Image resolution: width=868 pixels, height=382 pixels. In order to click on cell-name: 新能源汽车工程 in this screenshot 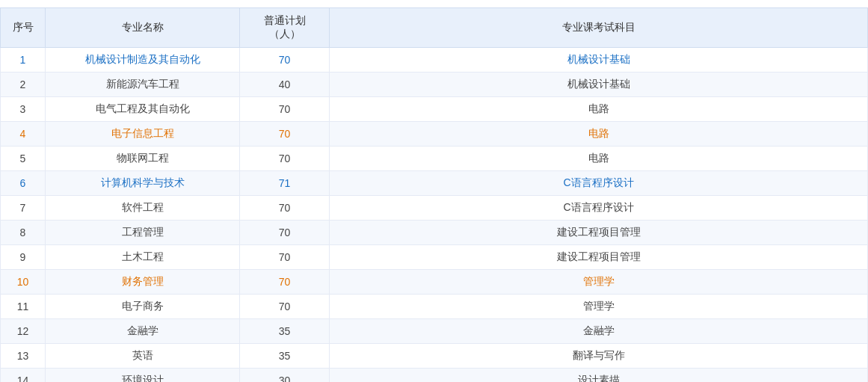, I will do `click(143, 85)`.